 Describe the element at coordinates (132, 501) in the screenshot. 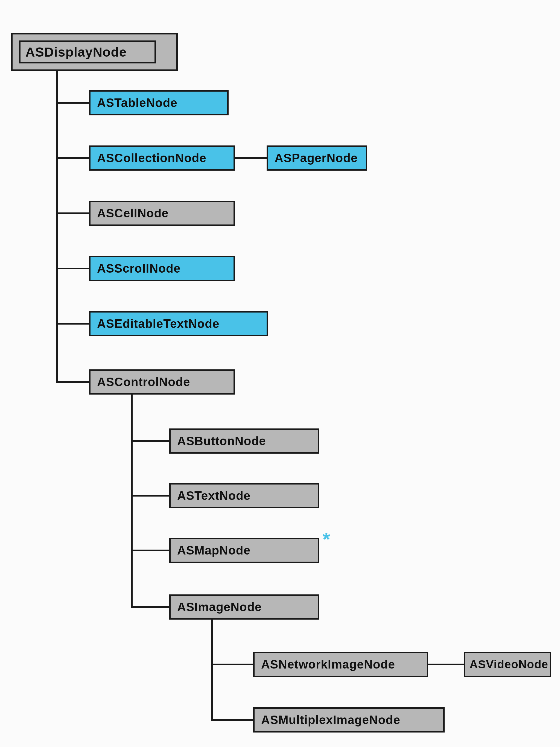

I see `trunk-control` at that location.